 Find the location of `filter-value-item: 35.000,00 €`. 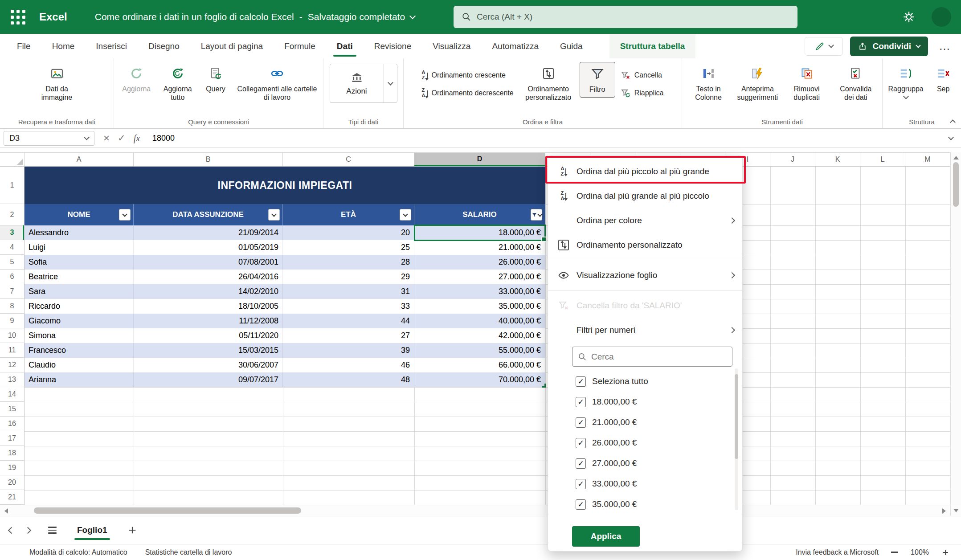

filter-value-item: 35.000,00 € is located at coordinates (659, 504).